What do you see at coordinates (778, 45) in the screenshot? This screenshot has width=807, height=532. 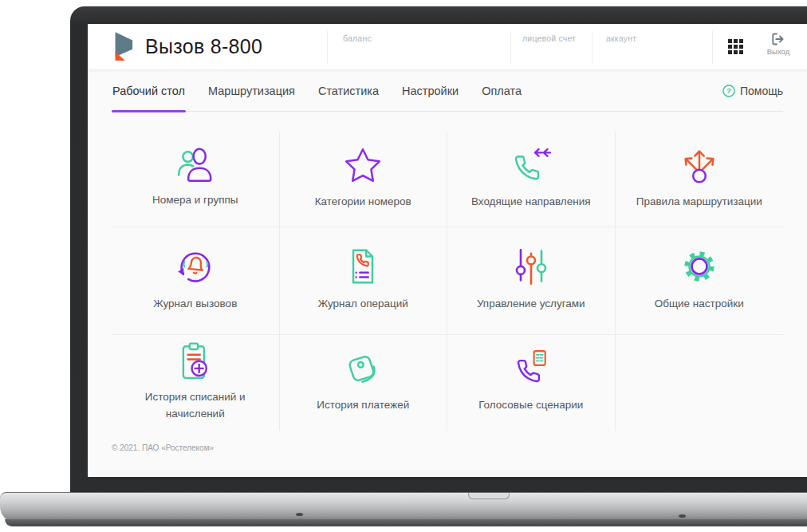 I see `logout-button: Выход` at bounding box center [778, 45].